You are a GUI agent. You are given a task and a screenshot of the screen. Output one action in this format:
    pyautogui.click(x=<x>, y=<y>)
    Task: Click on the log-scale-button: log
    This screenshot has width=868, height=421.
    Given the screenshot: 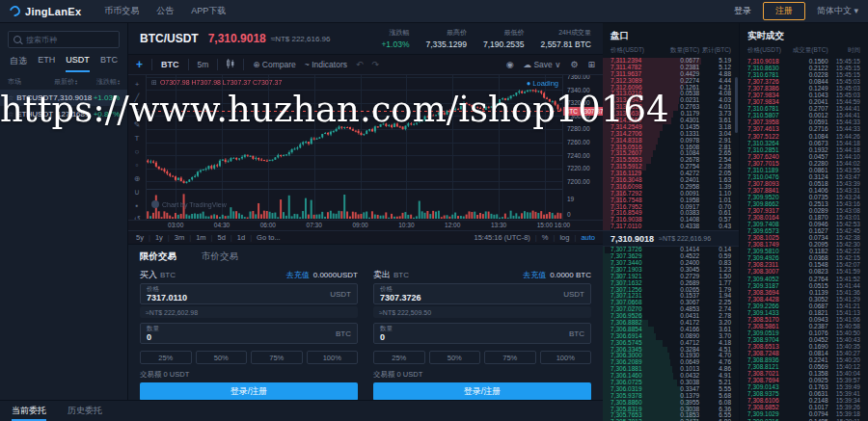 What is the action you would take?
    pyautogui.click(x=564, y=237)
    